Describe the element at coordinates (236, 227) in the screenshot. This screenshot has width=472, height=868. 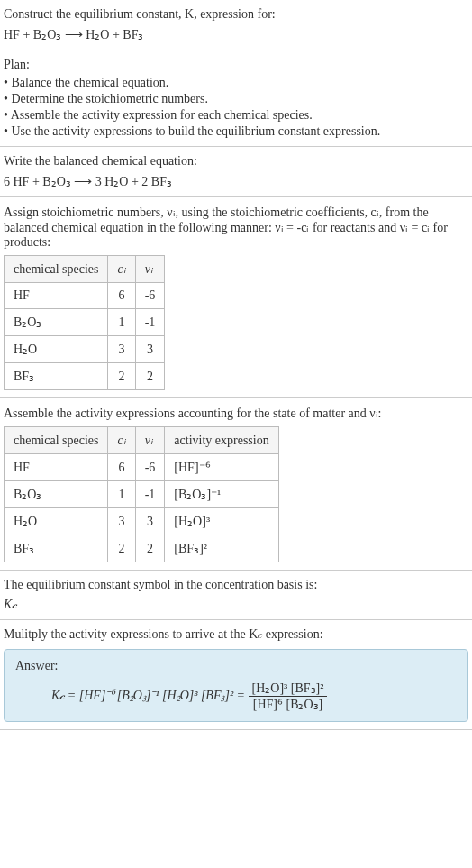
I see `stoich-prompt: Assign stoichiometric numbers, νᵢ, using…` at that location.